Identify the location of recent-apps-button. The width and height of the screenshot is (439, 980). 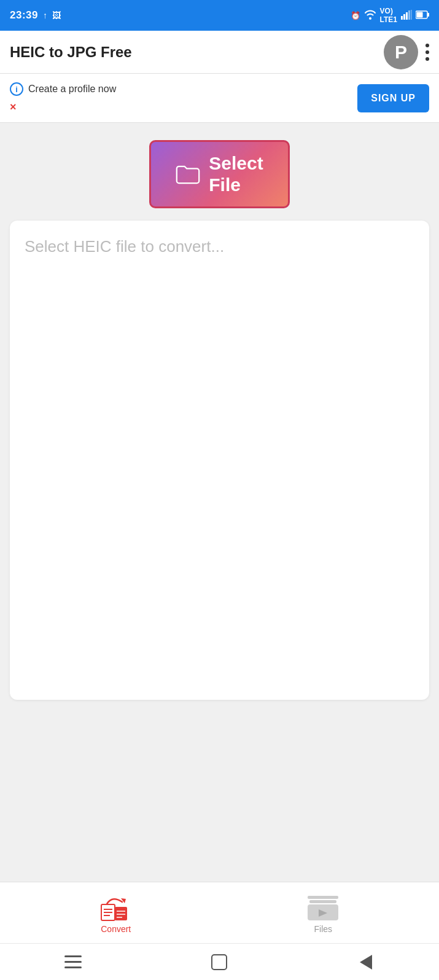
(73, 962).